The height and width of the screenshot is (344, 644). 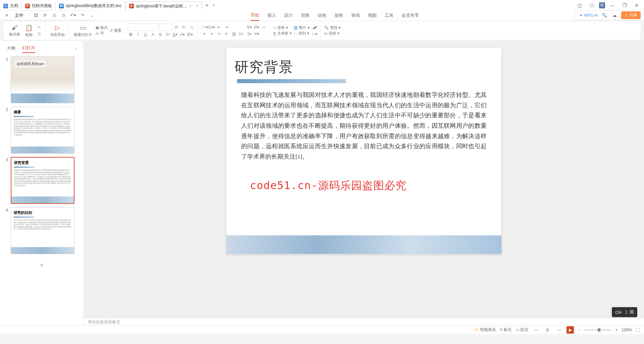 I want to click on notes-input: 单击此处添加备注, so click(x=364, y=322).